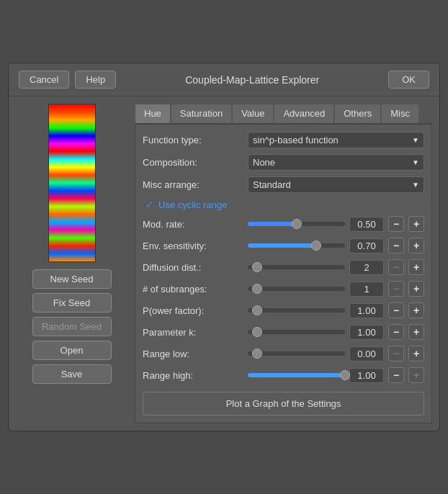 Image resolution: width=448 pixels, height=494 pixels. I want to click on tabs-bar: Hue Saturation Value Advanced Others Mis…, so click(284, 114).